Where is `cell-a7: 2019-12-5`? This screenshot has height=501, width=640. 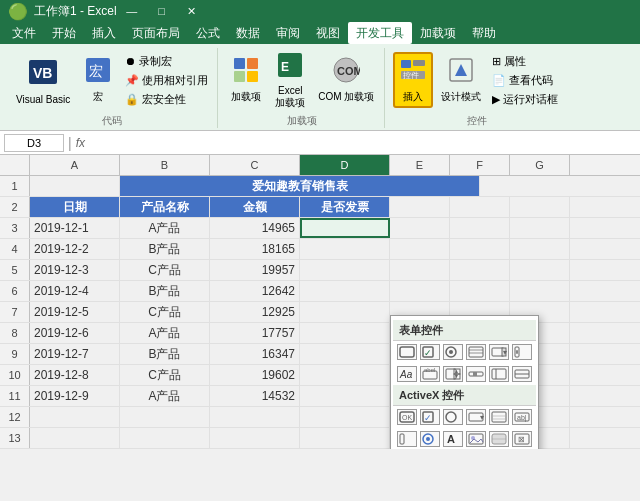
cell-a7: 2019-12-5 is located at coordinates (75, 312).